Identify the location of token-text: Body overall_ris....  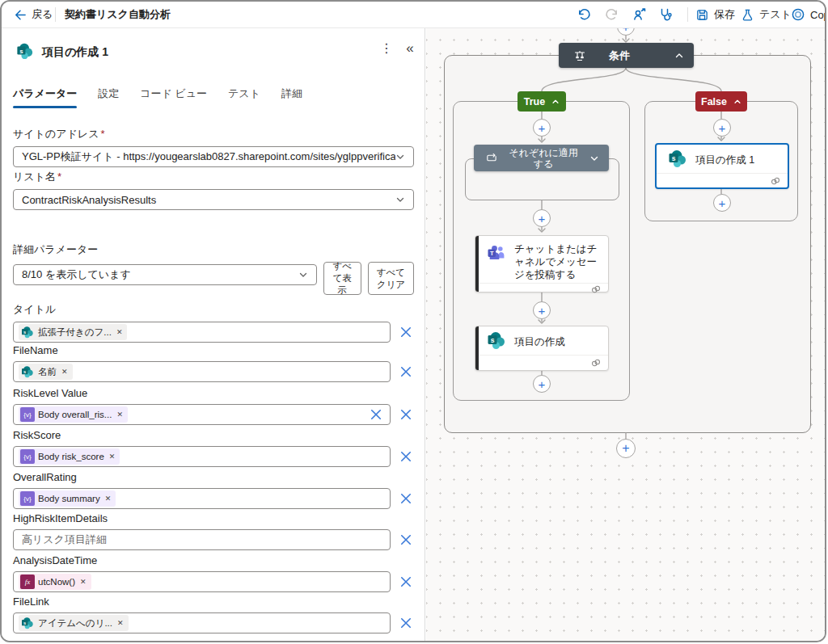
(74, 415).